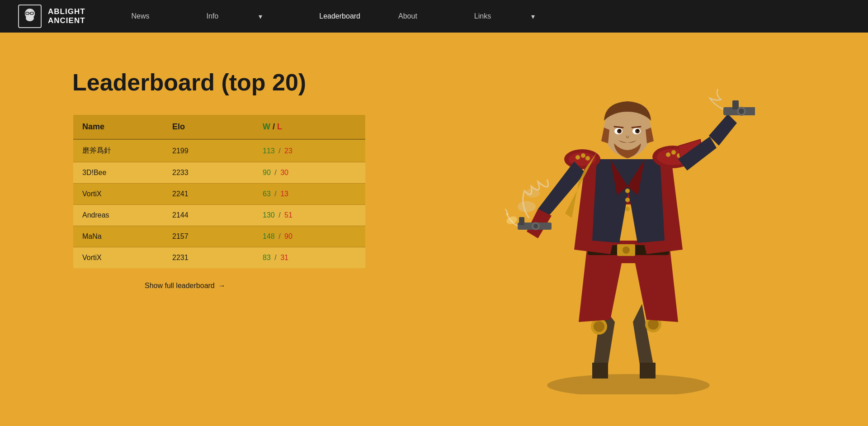  I want to click on row-wl: 113 / 23, so click(278, 151).